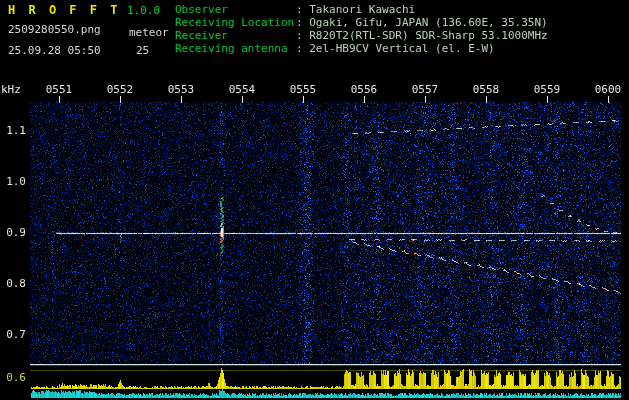 Image resolution: width=629 pixels, height=400 pixels. I want to click on output-filename: 2509280550.png, so click(54, 30).